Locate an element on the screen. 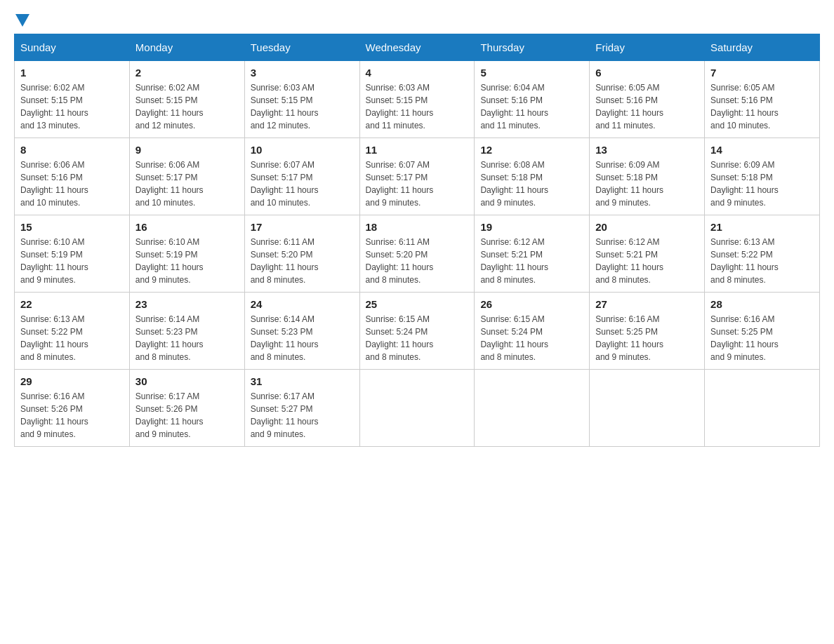 The width and height of the screenshot is (834, 644). calendar-cell: 3Sunrise: 6:03 AMSunset: 5:15 PMDaylight… is located at coordinates (302, 100).